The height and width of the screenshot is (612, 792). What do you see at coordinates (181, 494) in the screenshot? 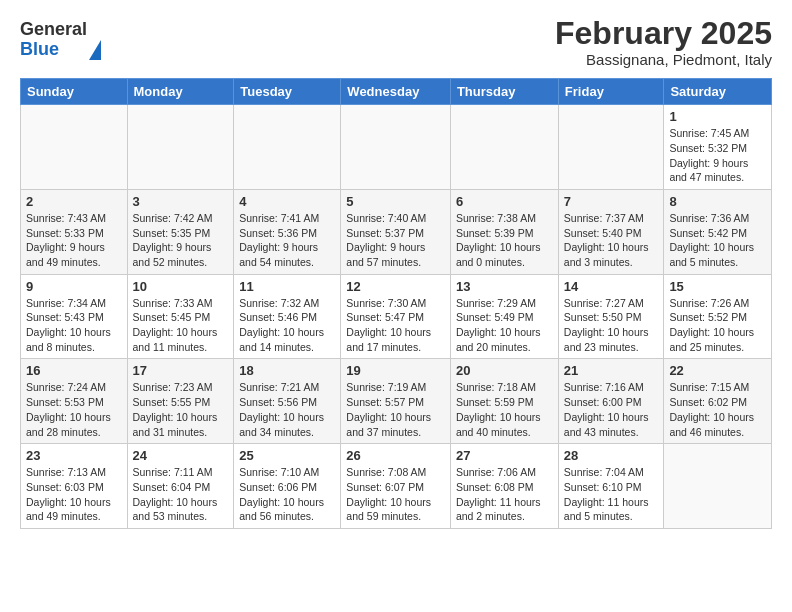
I see `day-info-24: Sunrise: 7:11 AM Sunset: 6:04 PM Dayligh…` at bounding box center [181, 494].